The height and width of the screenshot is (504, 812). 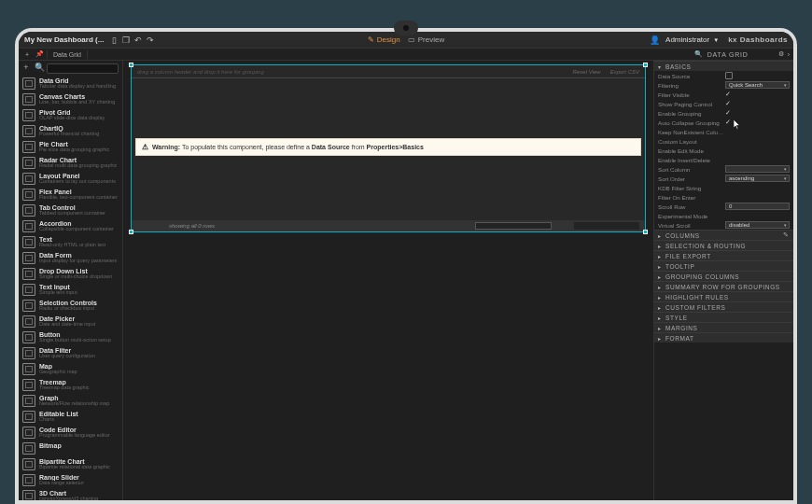 I want to click on palette-item: Drop Down ListSingle or multi-choice dro…, so click(x=71, y=274).